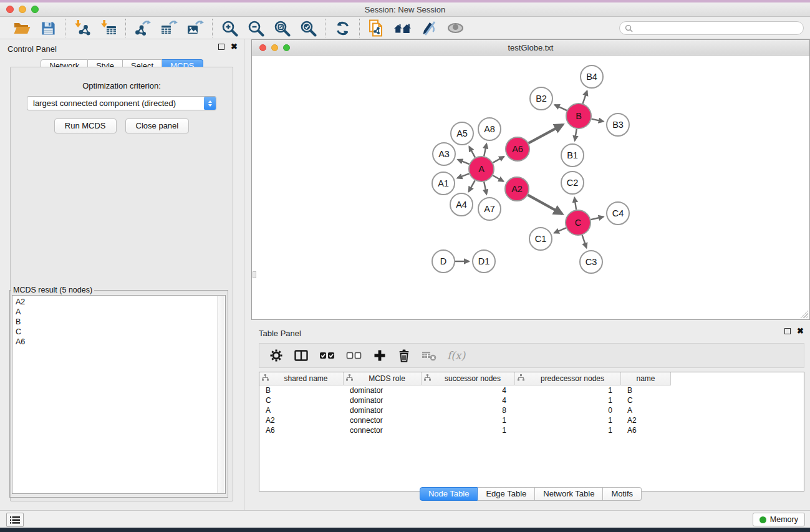  I want to click on search-input, so click(717, 28).